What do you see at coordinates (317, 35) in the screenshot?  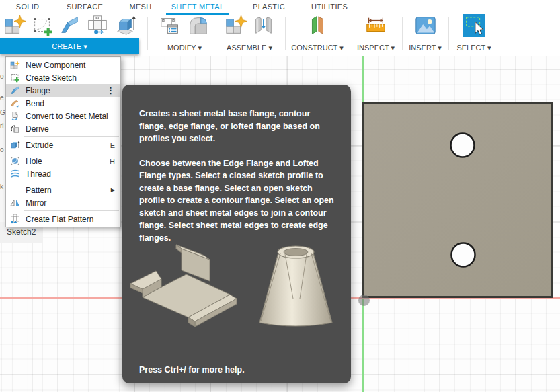 I see `toolbar-group-construct: CONSTRUCT ▾` at bounding box center [317, 35].